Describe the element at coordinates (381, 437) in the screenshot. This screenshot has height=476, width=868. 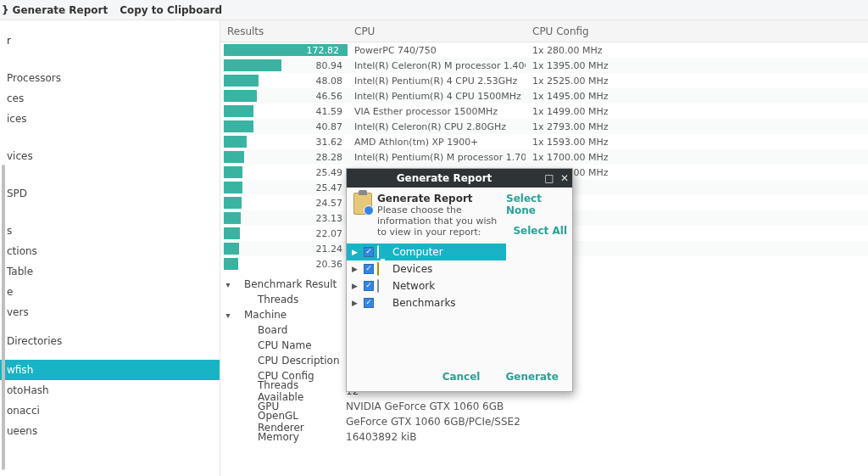
I see `detail-value: 16403892 kiB` at that location.